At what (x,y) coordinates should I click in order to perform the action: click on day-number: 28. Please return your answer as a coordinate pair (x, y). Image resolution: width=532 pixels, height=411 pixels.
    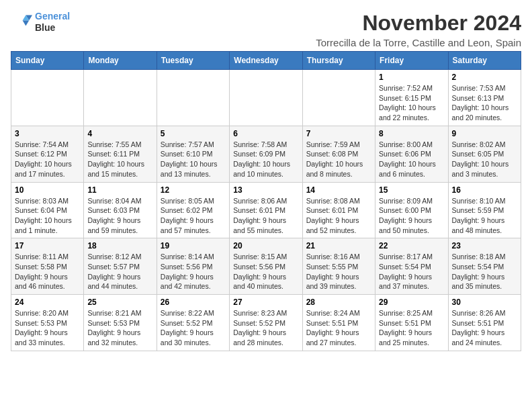
    Looking at the image, I should click on (339, 302).